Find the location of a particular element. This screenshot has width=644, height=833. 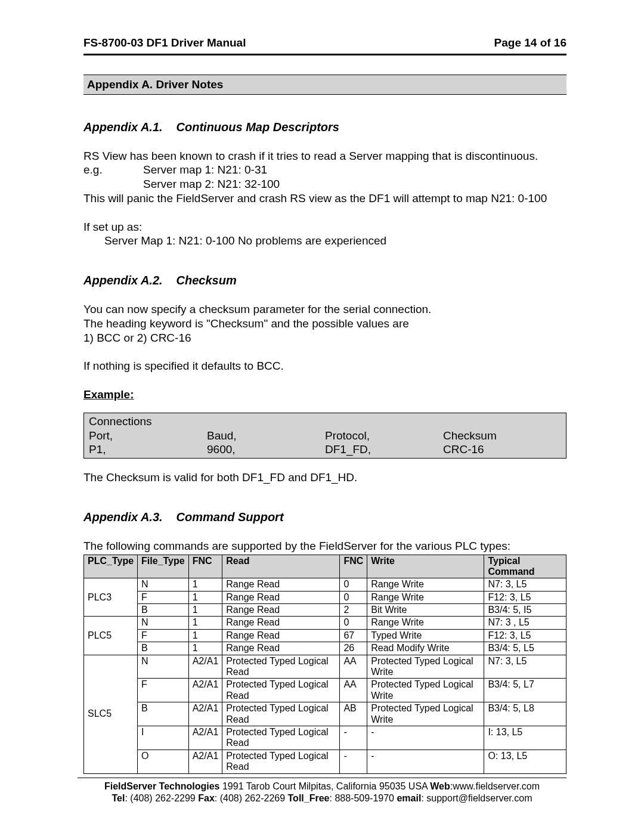

cell-typical: N7: 3, L5 is located at coordinates (525, 667).